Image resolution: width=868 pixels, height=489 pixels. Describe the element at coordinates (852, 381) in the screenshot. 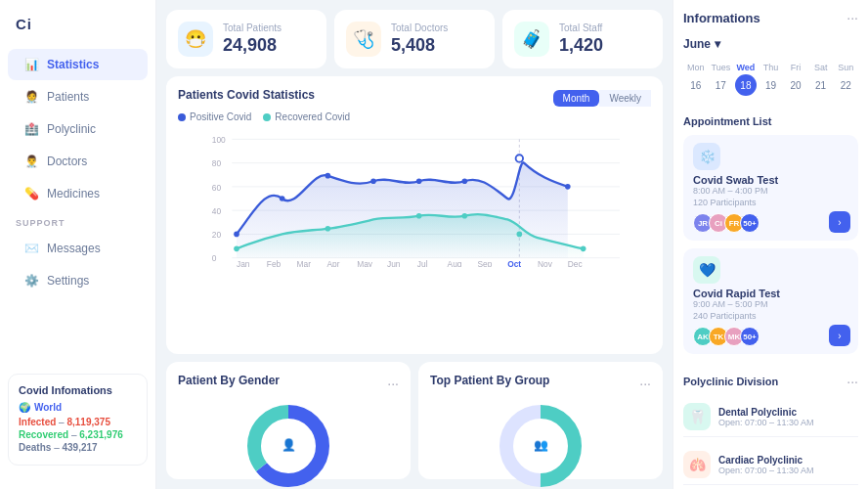

I see `polyclinic-menu-dots: ···` at that location.